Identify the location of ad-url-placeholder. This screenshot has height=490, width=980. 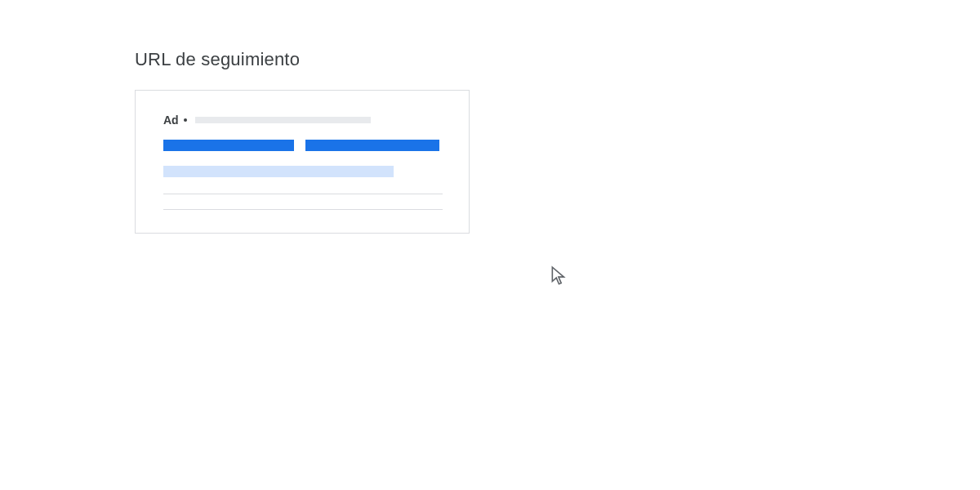
(283, 120).